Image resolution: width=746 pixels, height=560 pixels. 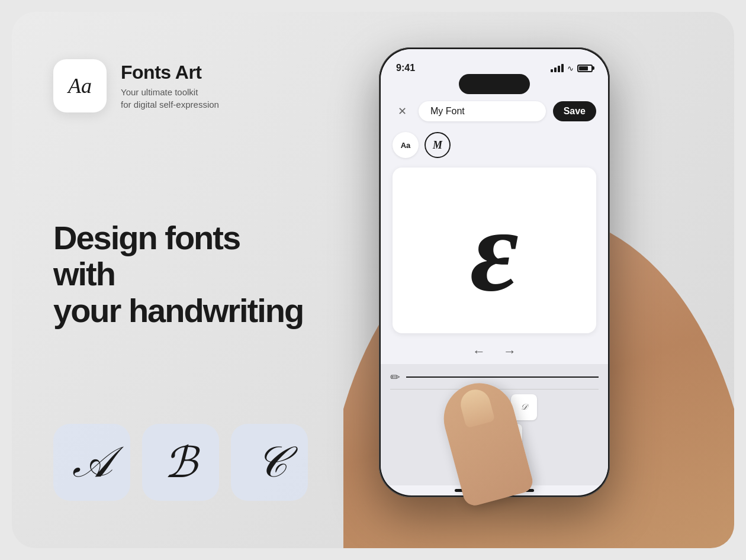 I want to click on redo-button: →, so click(x=510, y=352).